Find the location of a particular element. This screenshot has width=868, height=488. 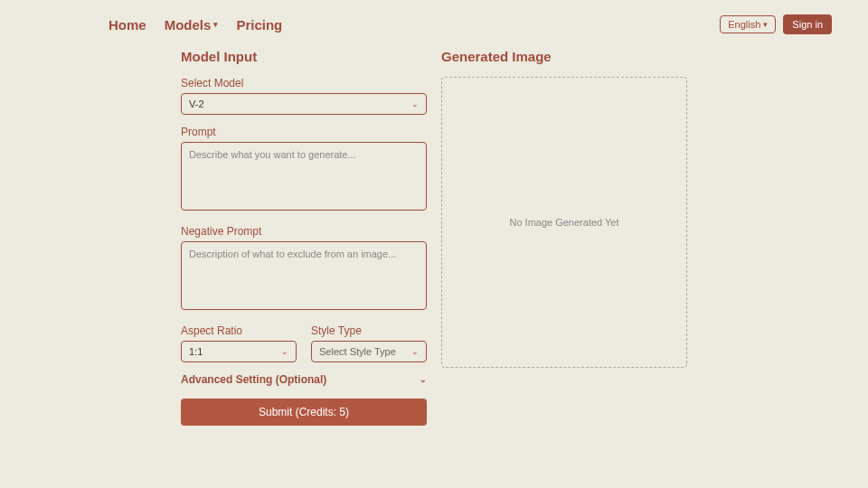

negative-prompt-input is located at coordinates (304, 276).